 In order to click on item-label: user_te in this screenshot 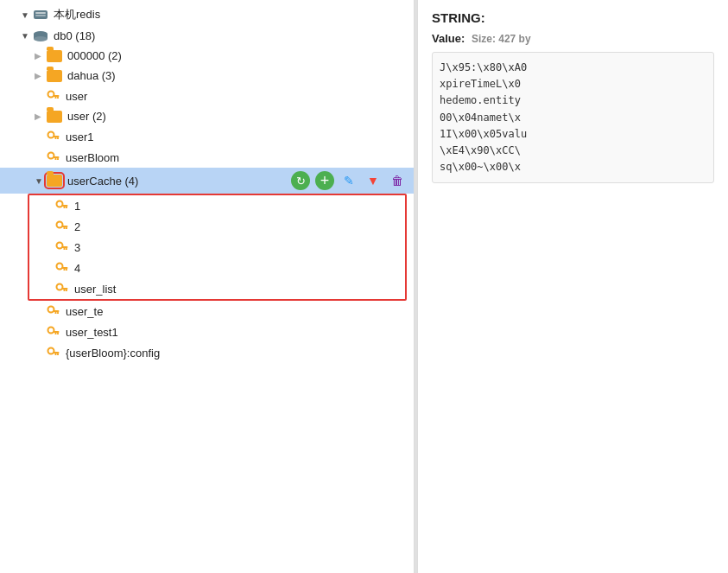, I will do `click(85, 311)`.